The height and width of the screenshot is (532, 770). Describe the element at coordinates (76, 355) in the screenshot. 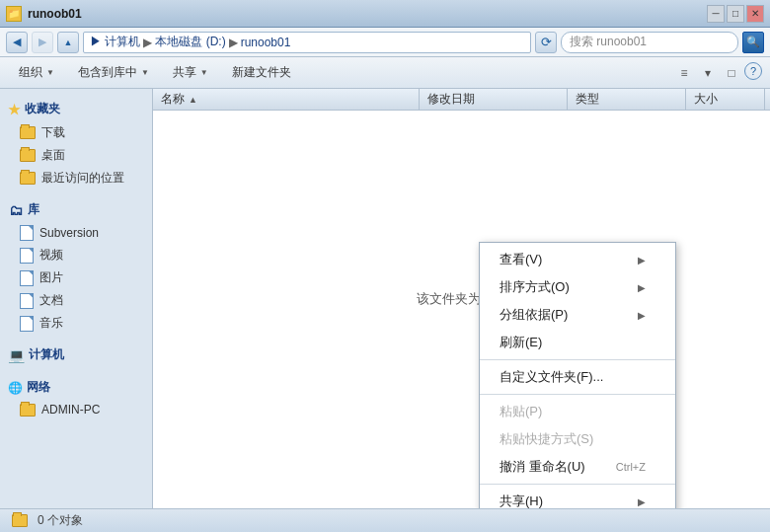

I see `computer-header: 💻 计算机` at that location.